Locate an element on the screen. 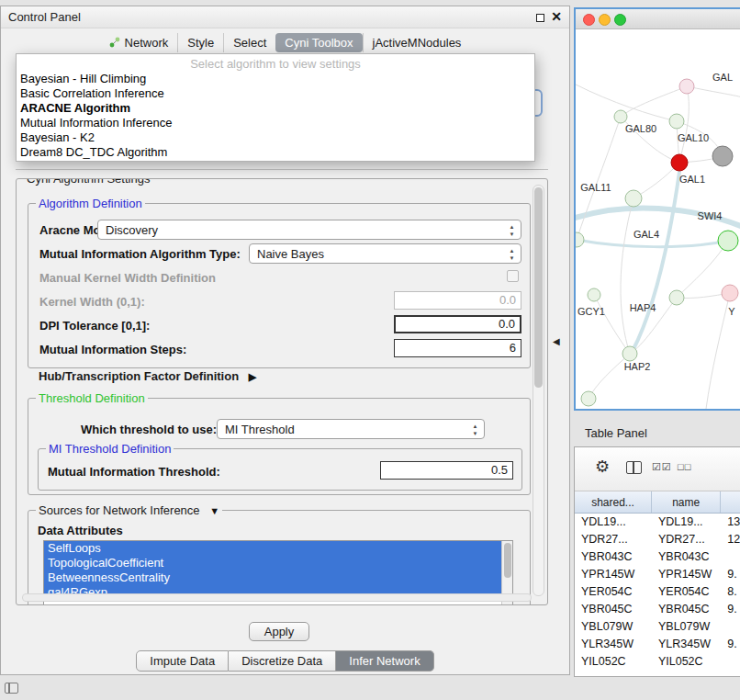  table-row: YDL19...YDL19...13 is located at coordinates (657, 522).